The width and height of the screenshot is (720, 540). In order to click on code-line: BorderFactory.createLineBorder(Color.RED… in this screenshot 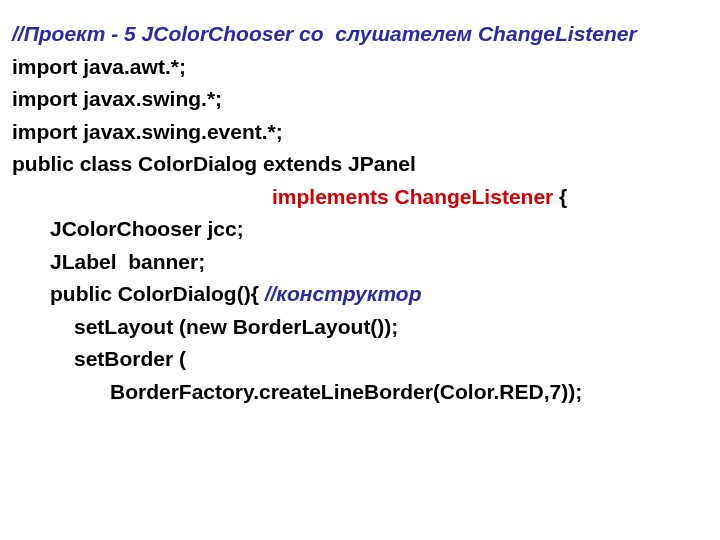, I will do `click(360, 392)`.